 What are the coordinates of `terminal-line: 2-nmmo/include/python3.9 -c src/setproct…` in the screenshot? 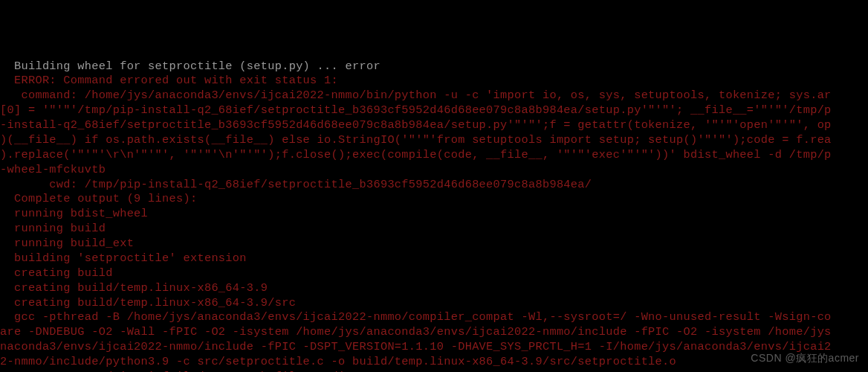 It's located at (434, 362).